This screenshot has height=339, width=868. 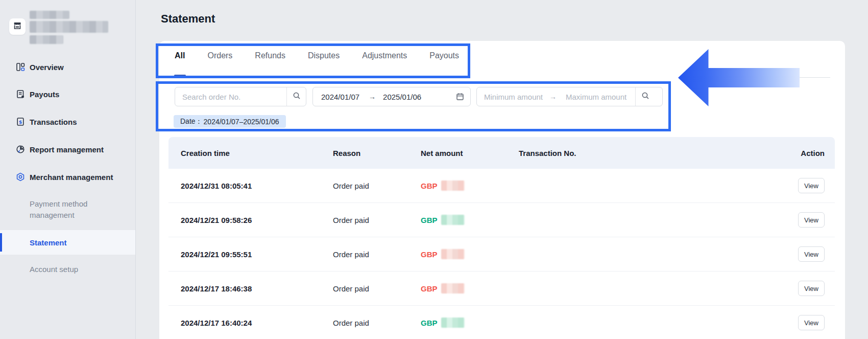 I want to click on active-tab-underline, so click(x=180, y=76).